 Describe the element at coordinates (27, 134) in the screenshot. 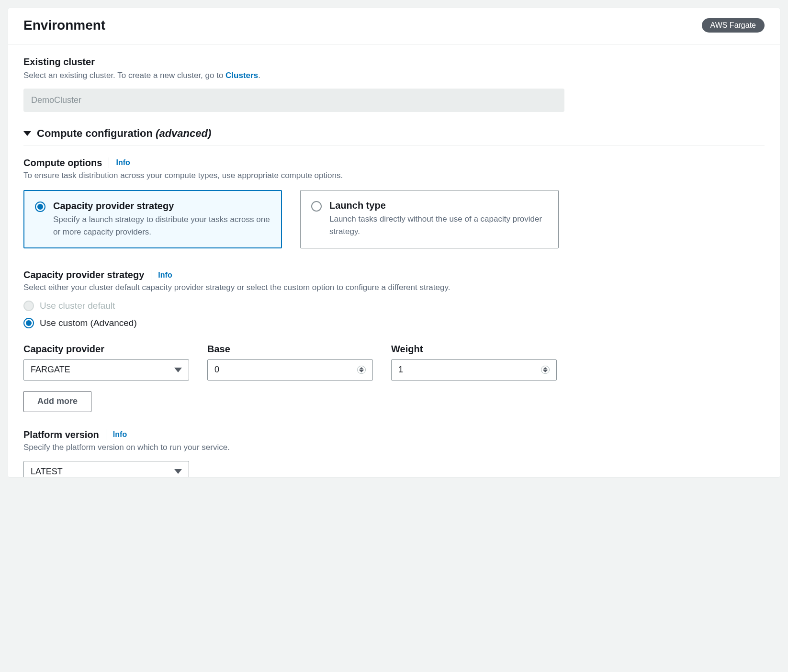

I see `caret-down-icon` at that location.